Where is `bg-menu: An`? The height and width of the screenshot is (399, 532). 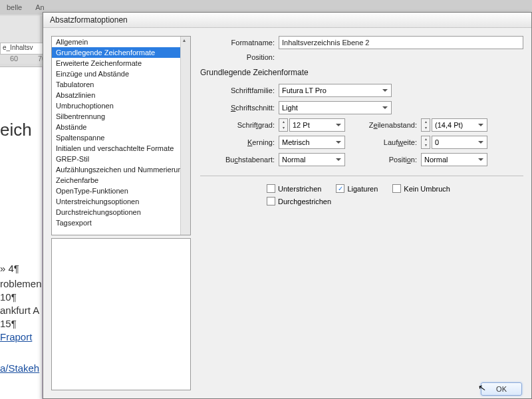
bg-menu: An is located at coordinates (40, 7).